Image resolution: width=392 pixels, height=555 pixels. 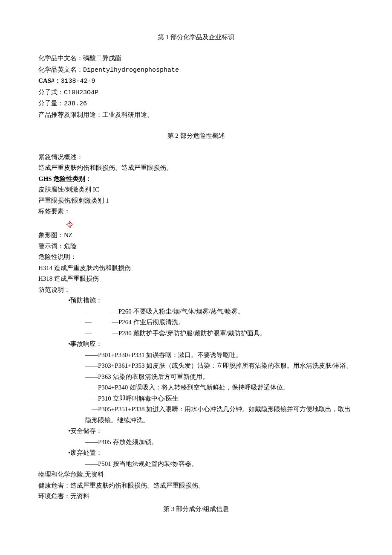 What do you see at coordinates (196, 279) in the screenshot?
I see `h318: H318 造成严重眼损伤` at bounding box center [196, 279].